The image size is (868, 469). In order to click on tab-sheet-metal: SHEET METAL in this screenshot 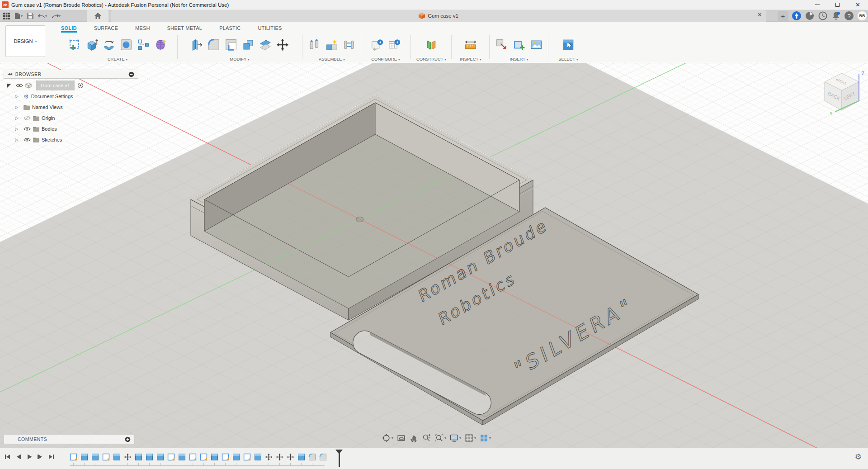, I will do `click(185, 29)`.